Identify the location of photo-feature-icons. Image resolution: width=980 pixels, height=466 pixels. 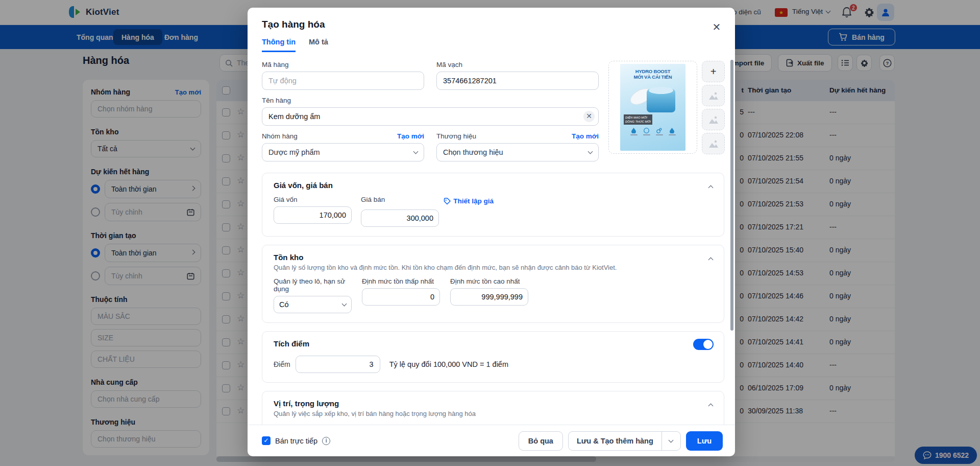
(653, 132).